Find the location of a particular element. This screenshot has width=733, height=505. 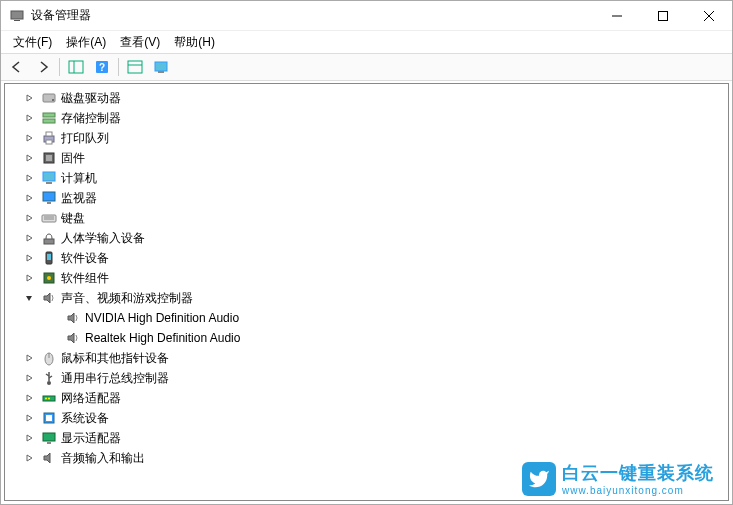

window-title: 设备管理器 is located at coordinates (312, 16).